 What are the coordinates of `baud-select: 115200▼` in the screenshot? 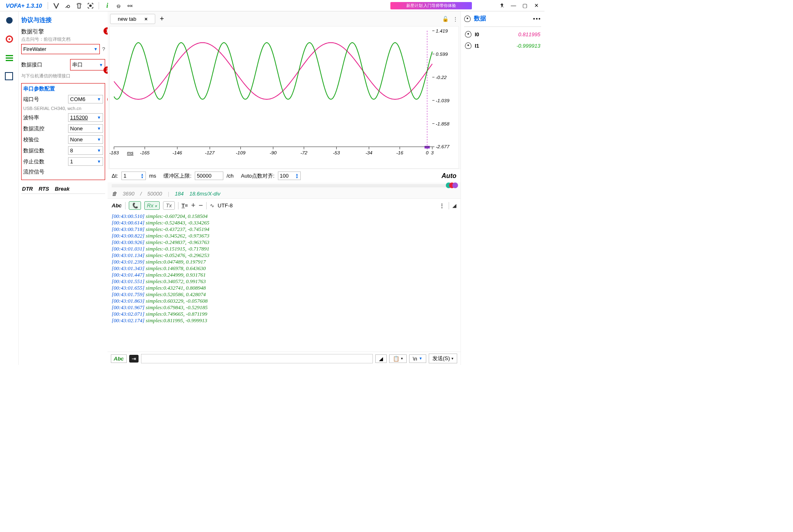 It's located at (86, 117).